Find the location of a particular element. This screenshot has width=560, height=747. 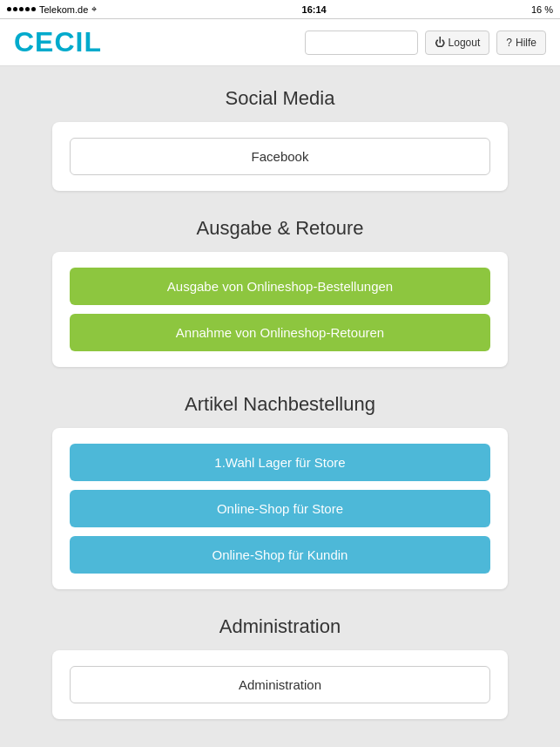

artikel-nachbestellung-title: Artikel Nachbestellung is located at coordinates (280, 404).